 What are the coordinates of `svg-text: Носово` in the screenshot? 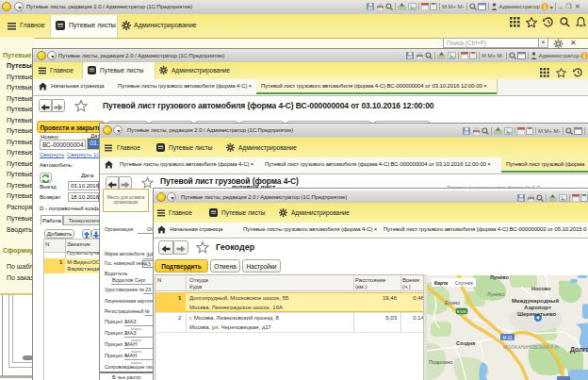 It's located at (541, 289).